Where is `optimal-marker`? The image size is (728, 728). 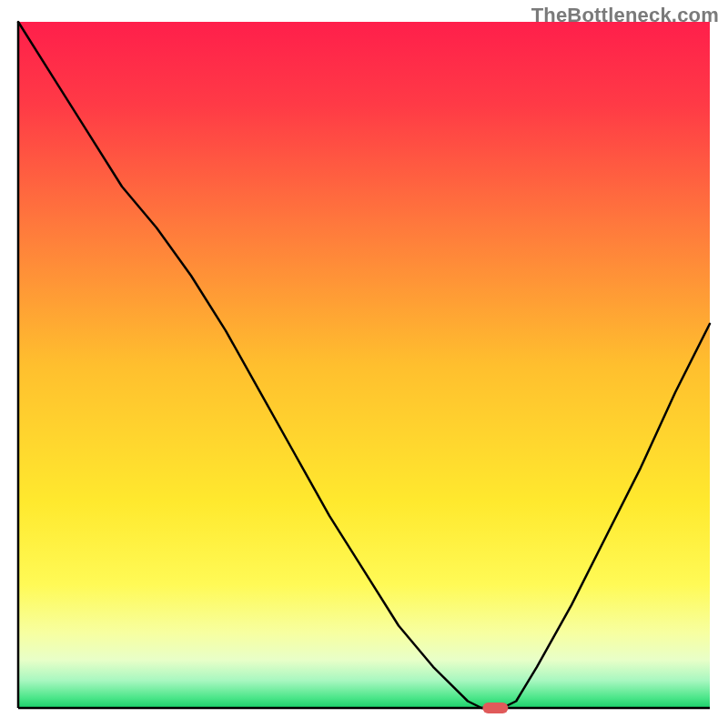 optimal-marker is located at coordinates (495, 708).